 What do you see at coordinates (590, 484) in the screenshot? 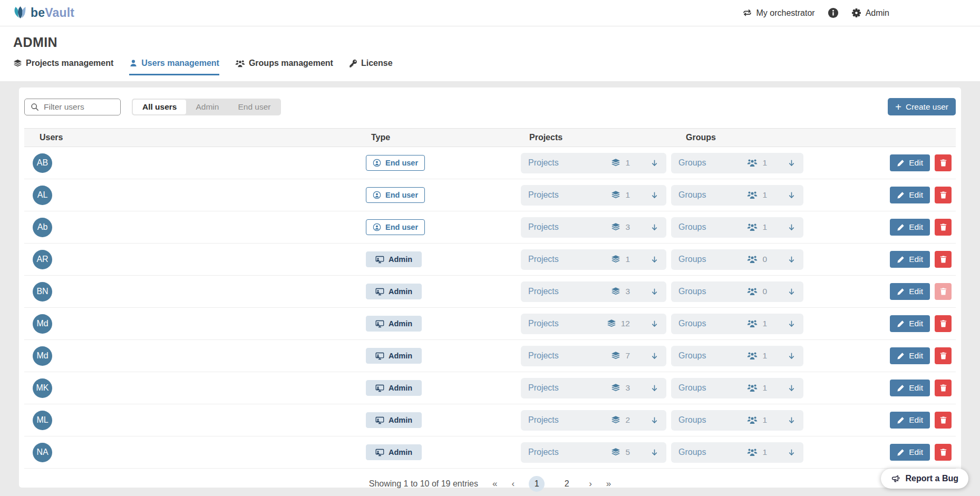
I see `next-page-icon: ›` at bounding box center [590, 484].